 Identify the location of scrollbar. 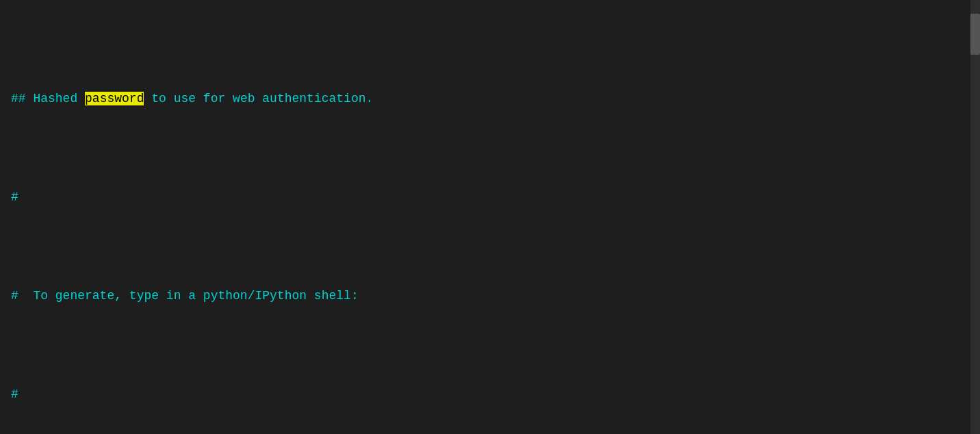
(975, 217).